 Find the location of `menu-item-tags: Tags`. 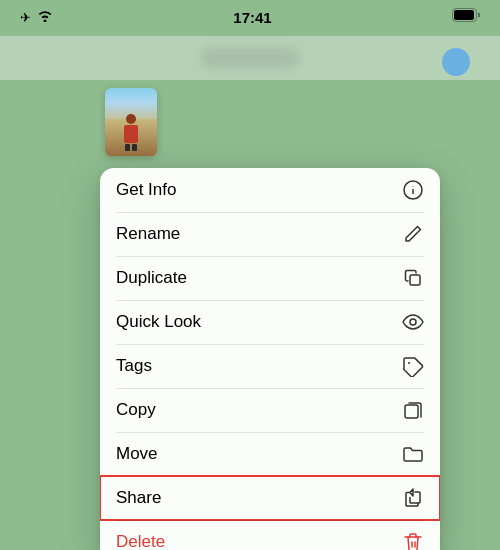

menu-item-tags: Tags is located at coordinates (270, 366).